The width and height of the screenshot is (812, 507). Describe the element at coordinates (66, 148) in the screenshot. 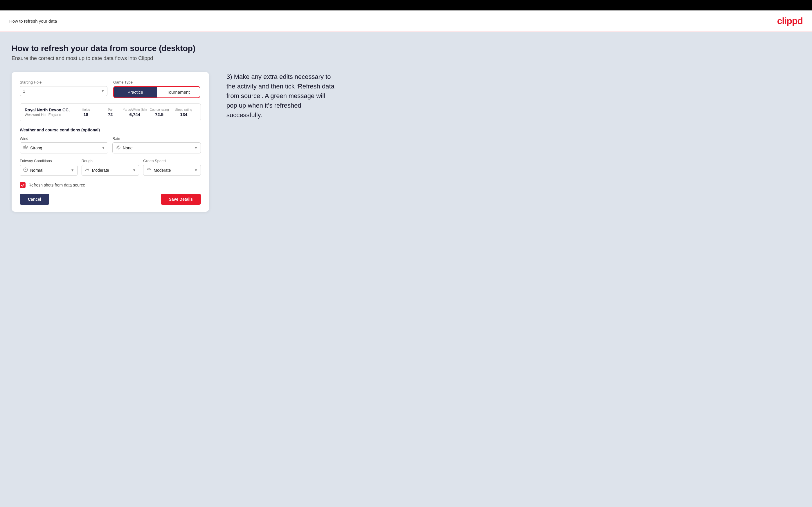

I see `wind-value: Strong` at that location.